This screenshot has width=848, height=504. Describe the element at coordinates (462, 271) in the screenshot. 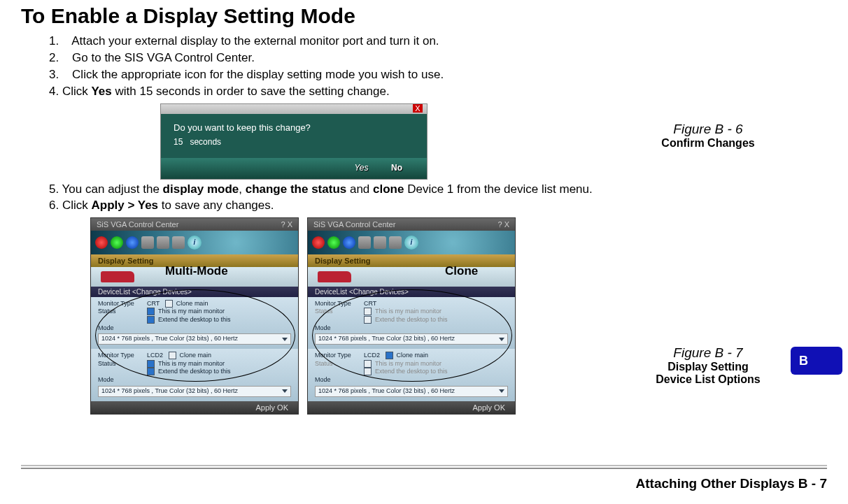

I see `overlay-label-clone: Clone` at that location.